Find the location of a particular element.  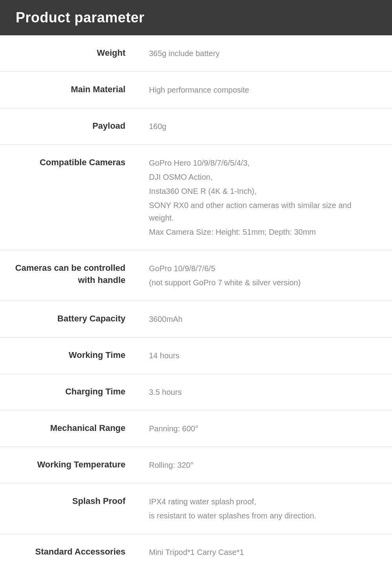

page-header: Product parameter is located at coordinates (196, 18).